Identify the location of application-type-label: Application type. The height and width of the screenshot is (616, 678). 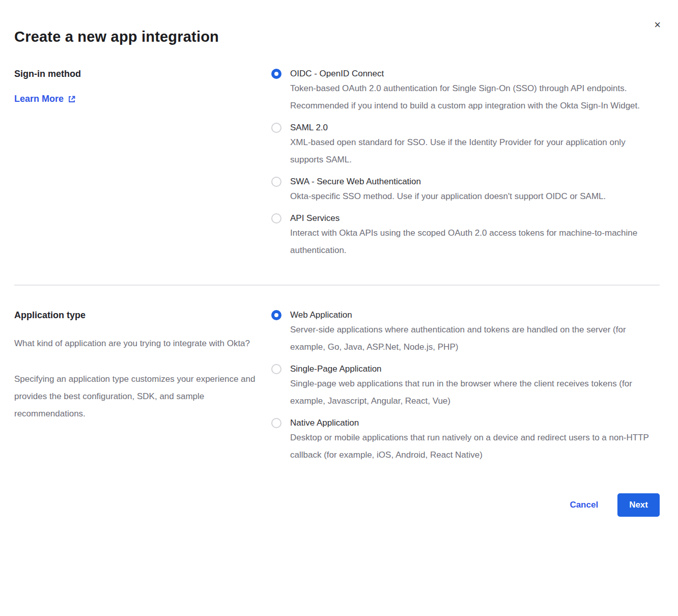
(135, 316).